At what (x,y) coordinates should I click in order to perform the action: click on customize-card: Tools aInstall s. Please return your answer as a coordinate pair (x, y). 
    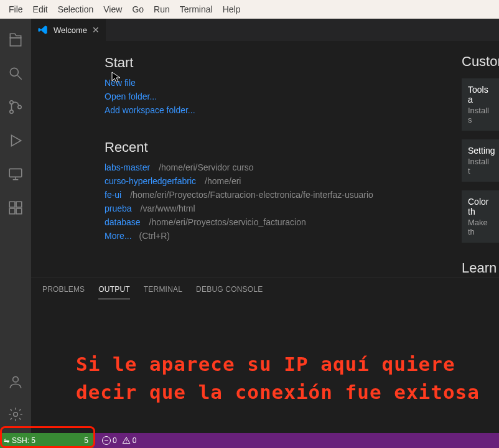
    Looking at the image, I should click on (480, 105).